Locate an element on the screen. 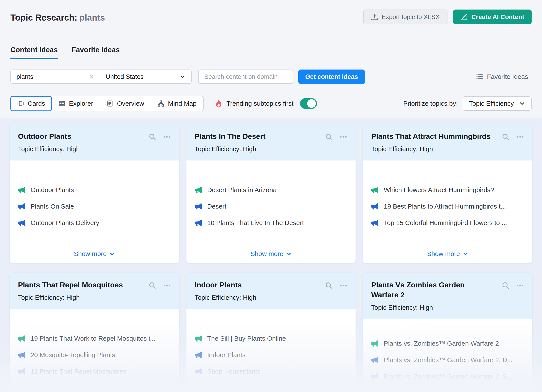  card-header: Plants Vs Zombies Garden Warfare 2 Topic… is located at coordinates (448, 296).